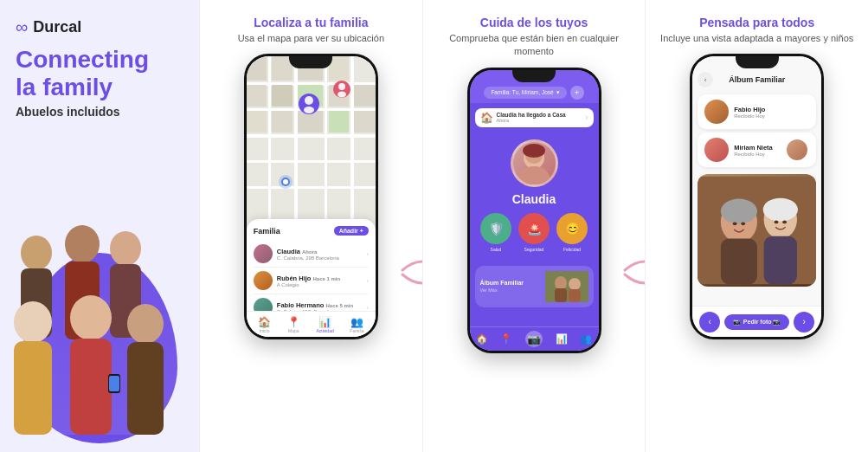  What do you see at coordinates (325, 325) in the screenshot?
I see `nav-activity: 📊Actividad` at bounding box center [325, 325].